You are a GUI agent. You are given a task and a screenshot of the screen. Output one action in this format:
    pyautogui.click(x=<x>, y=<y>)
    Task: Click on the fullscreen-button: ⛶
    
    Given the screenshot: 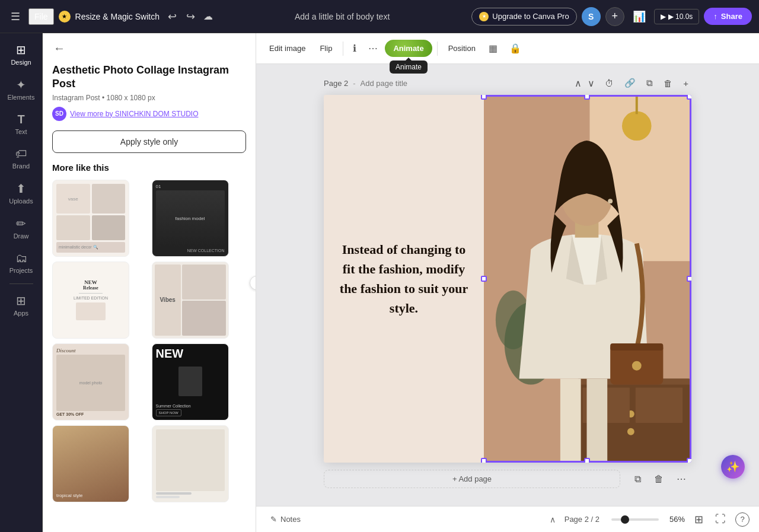 What is the action you would take?
    pyautogui.click(x=720, y=520)
    